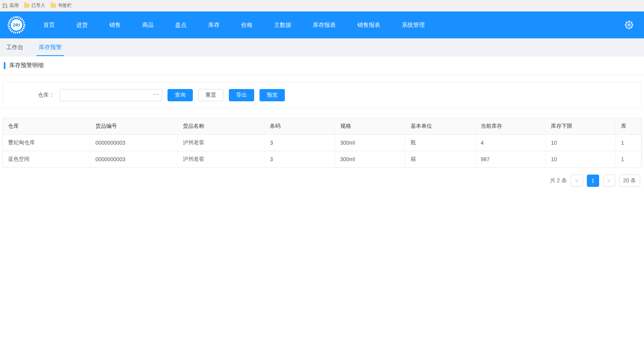 This screenshot has height=353, width=644. I want to click on tab-label: 工作台, so click(15, 47).